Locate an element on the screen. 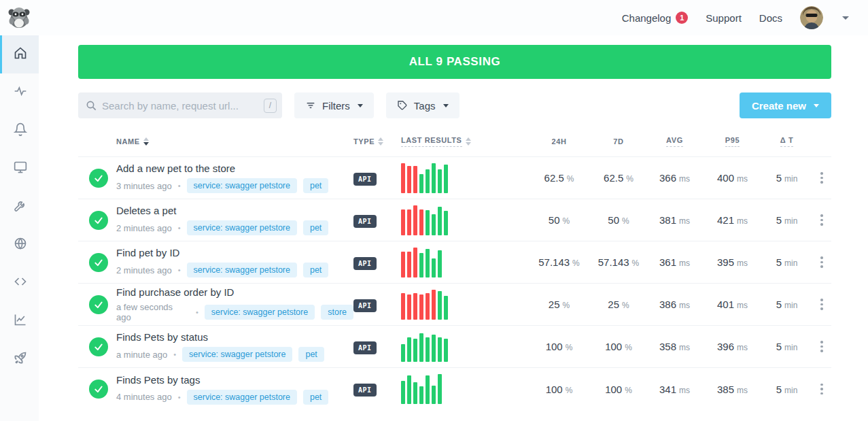 This screenshot has width=868, height=421. user-avatar is located at coordinates (812, 18).